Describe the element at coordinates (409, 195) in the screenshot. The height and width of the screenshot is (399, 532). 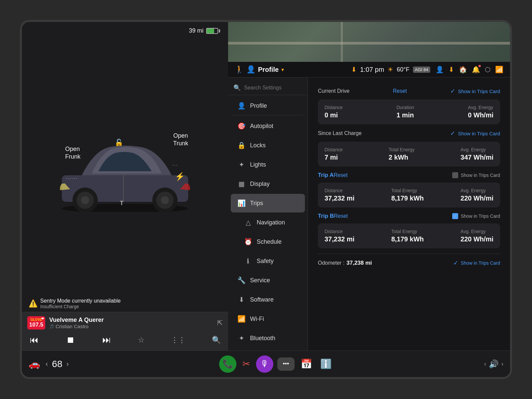
I see `trip-a-card: Distance 37,232 mi Total Energy 8,179 kW…` at that location.